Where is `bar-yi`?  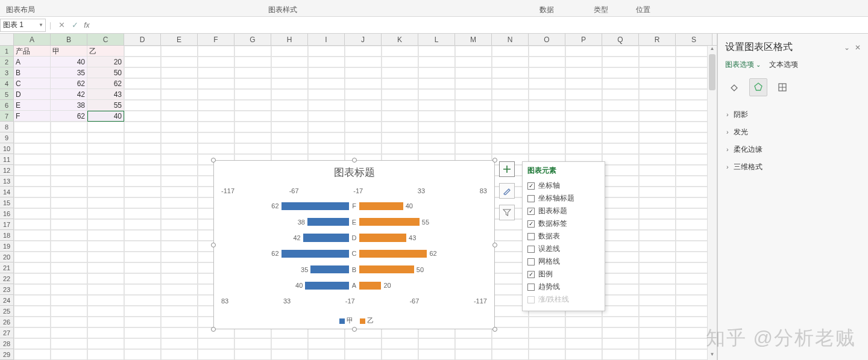
bar-yi is located at coordinates (383, 237).